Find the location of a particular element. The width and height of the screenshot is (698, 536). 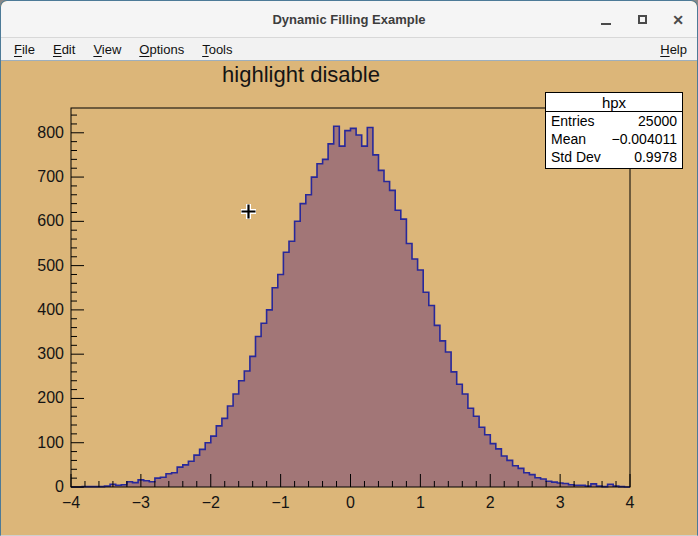

y-tick-label: 600 is located at coordinates (50, 220).